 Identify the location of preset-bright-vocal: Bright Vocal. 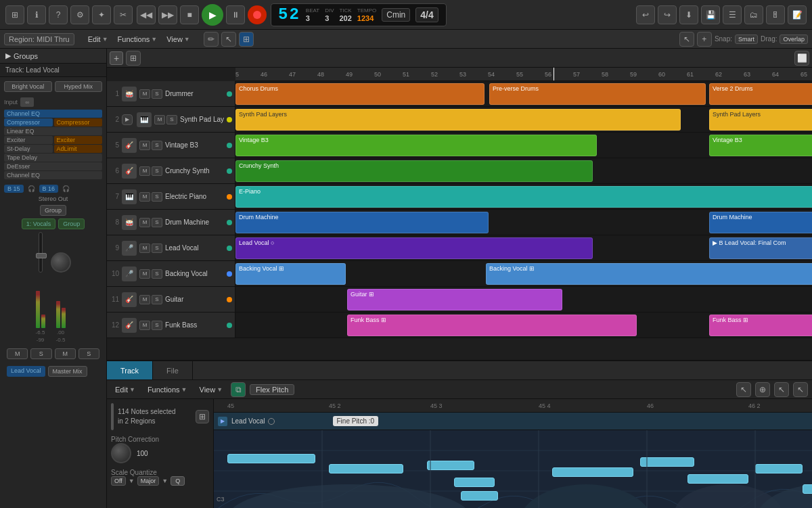
(28, 87).